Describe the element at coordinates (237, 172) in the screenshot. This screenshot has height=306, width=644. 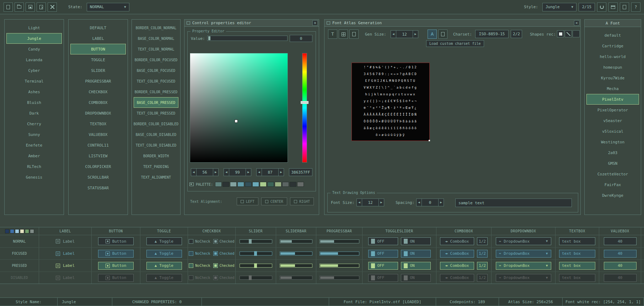
I see `green-value: 99` at that location.